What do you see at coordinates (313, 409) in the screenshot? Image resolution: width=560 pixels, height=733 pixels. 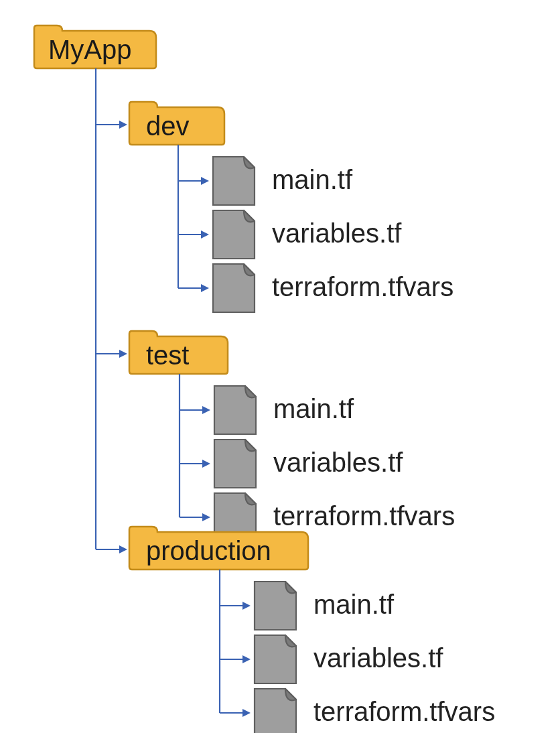 I see `file-test-1-label: main.tf` at bounding box center [313, 409].